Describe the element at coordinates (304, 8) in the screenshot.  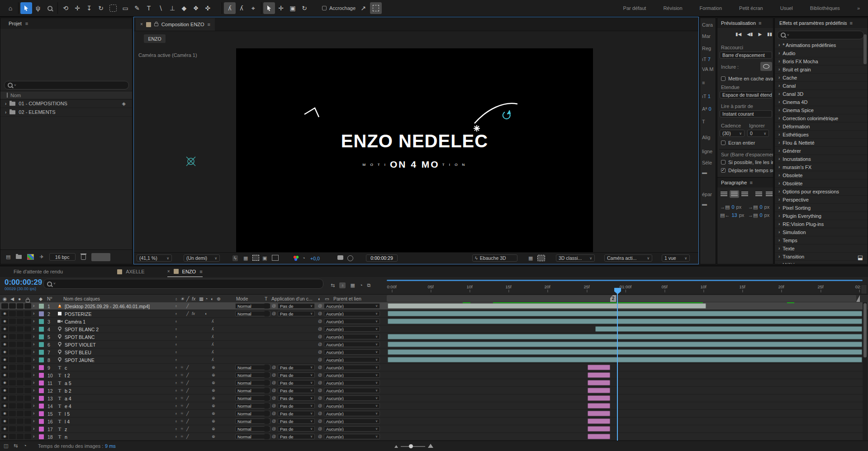
I see `rotate-mode-icon: ↻` at that location.